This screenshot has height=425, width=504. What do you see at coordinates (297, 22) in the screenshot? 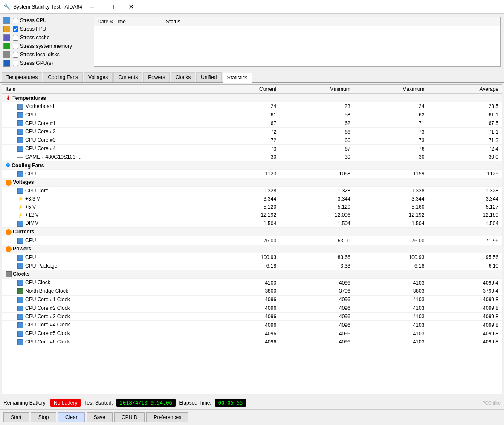
I see `log-header: Date & Time Status` at bounding box center [297, 22].